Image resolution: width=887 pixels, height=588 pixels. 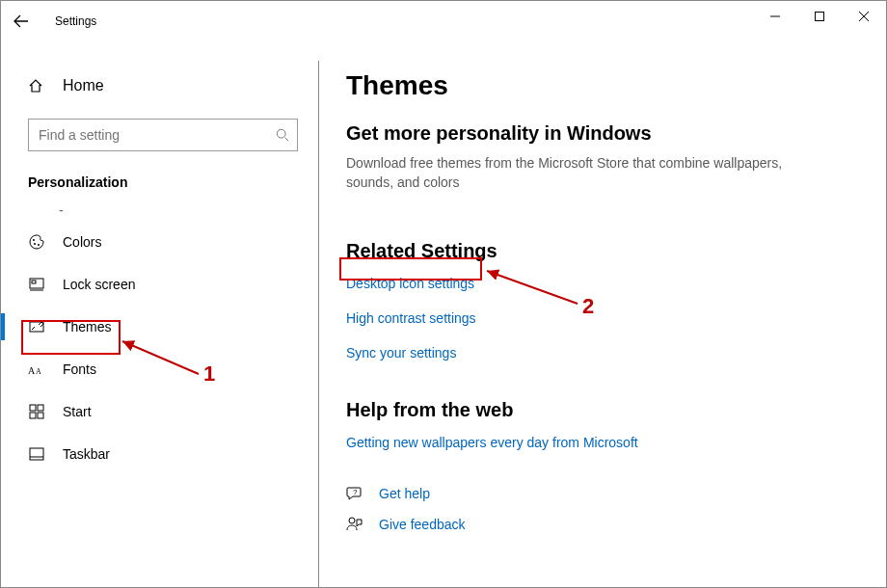 I want to click on maximize-icon, so click(x=820, y=16).